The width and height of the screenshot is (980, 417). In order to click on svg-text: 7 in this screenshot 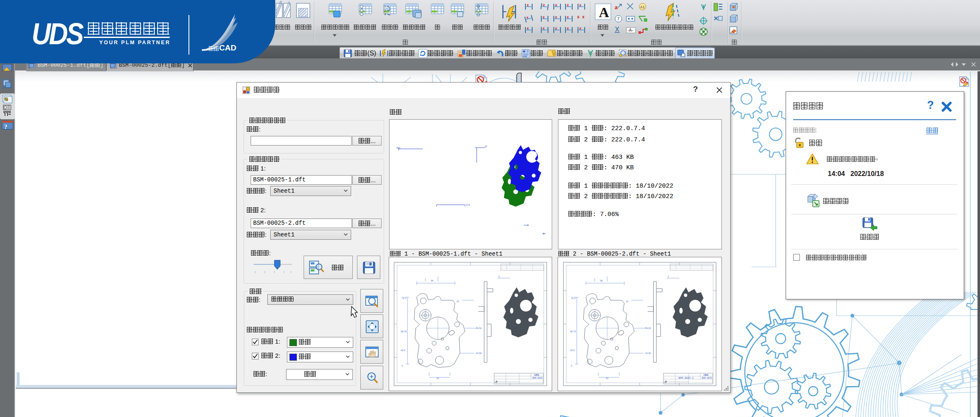, I will do `click(618, 19)`.